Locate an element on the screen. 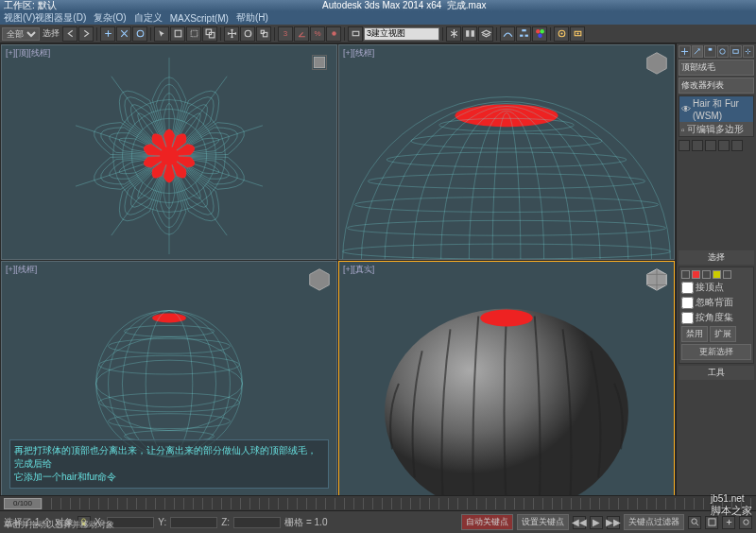 This screenshot has height=533, width=756. configure-sets-button is located at coordinates (737, 146).